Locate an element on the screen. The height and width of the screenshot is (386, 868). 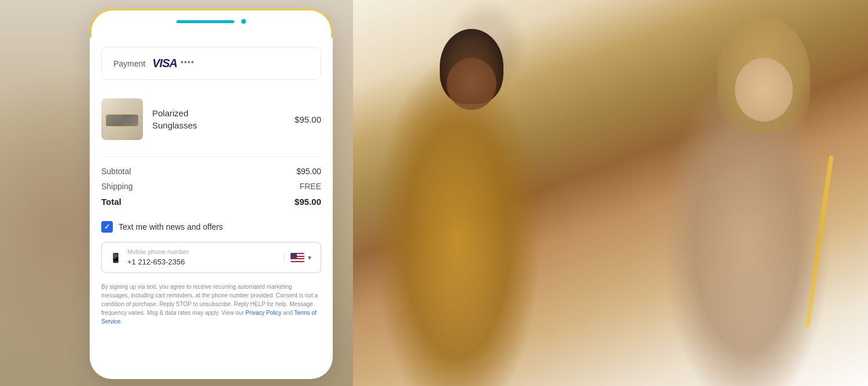
phone-notch is located at coordinates (211, 21).